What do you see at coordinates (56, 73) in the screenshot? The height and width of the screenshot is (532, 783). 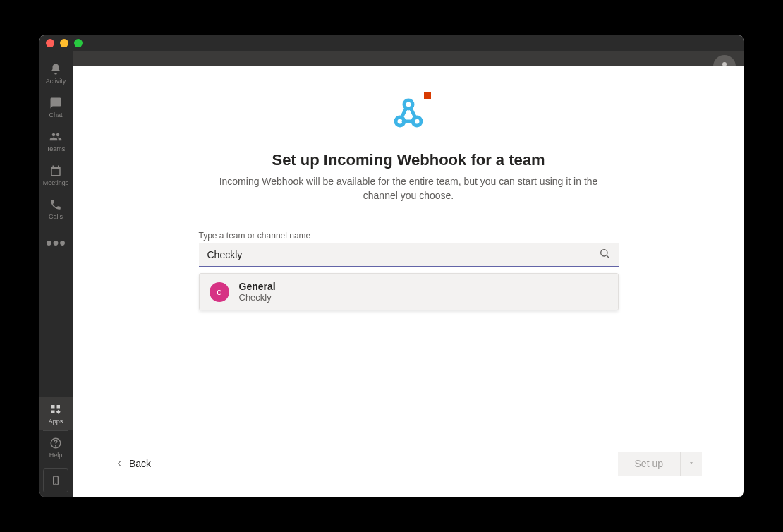 I see `nav-activity: Activity` at bounding box center [56, 73].